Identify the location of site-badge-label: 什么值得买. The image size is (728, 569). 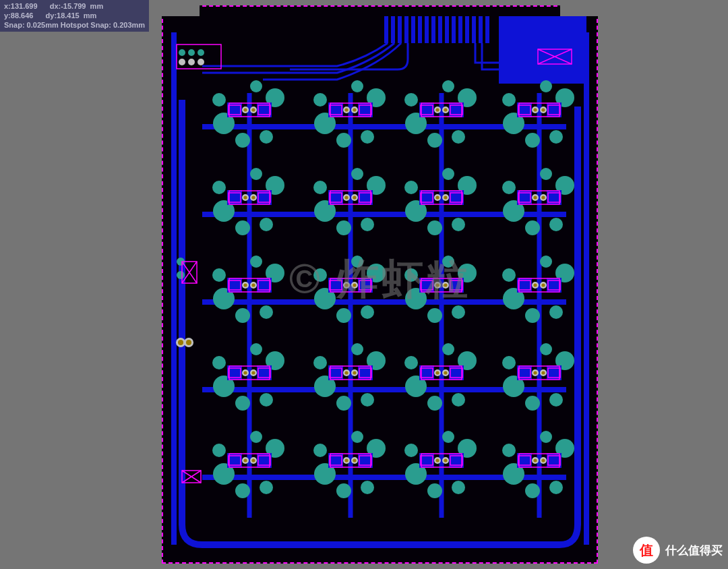
(694, 550).